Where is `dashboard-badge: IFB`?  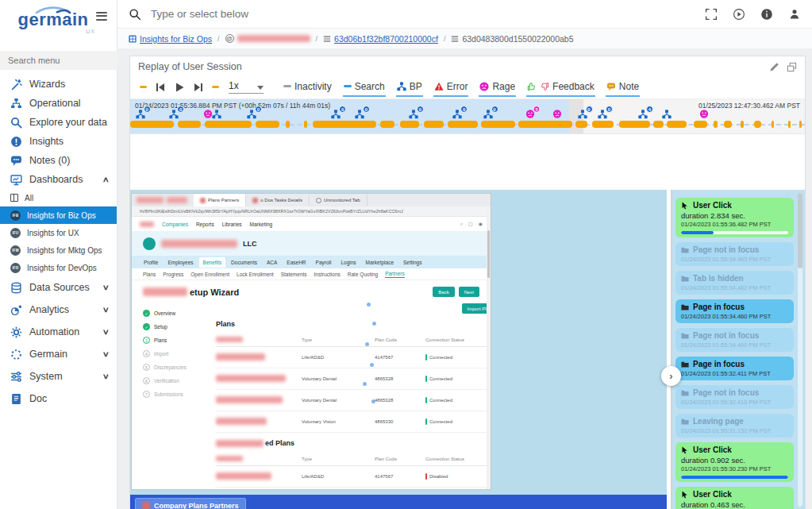
dashboard-badge: IFB is located at coordinates (16, 216).